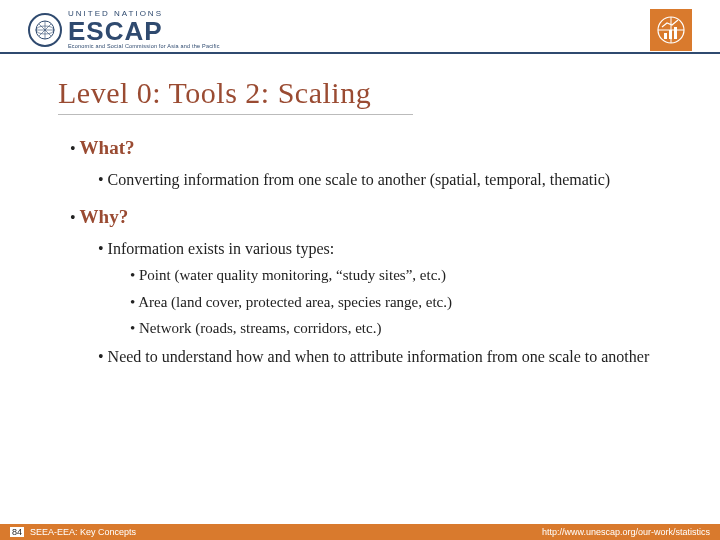  Describe the element at coordinates (144, 31) in the screenshot. I see `org-main: ESCAP` at that location.